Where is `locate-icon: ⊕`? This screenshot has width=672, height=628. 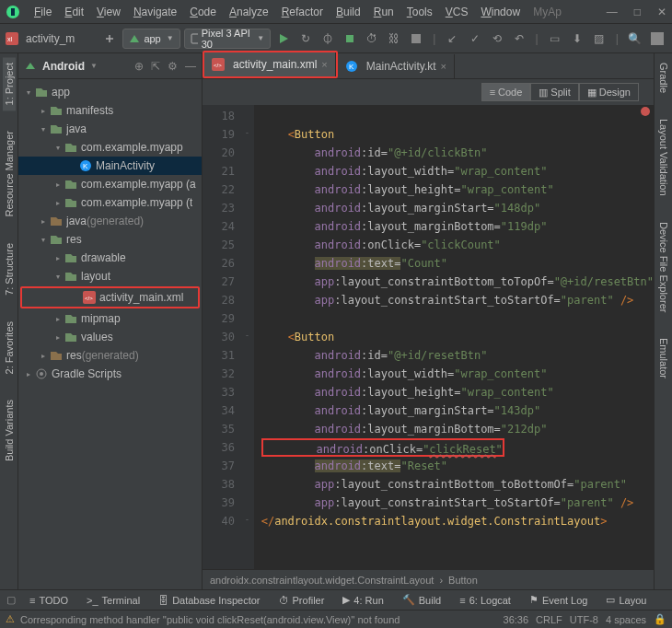
locate-icon: ⊕ is located at coordinates (139, 66).